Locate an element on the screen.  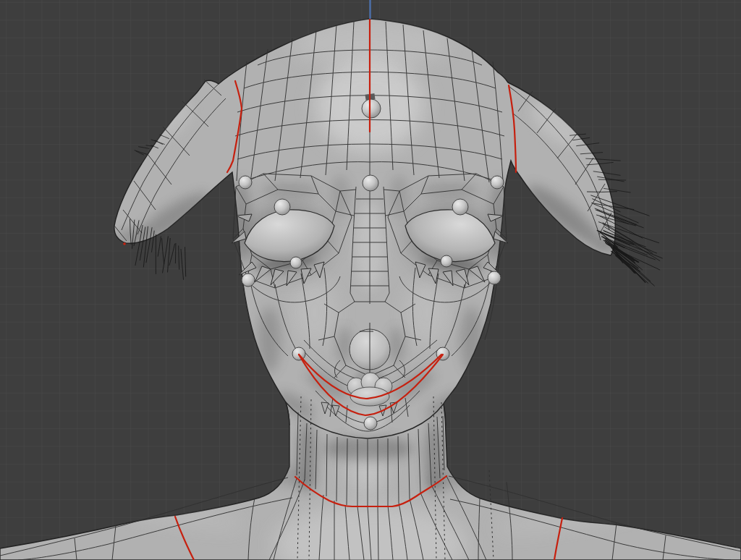
upper-lip-blob is located at coordinates (370, 389).